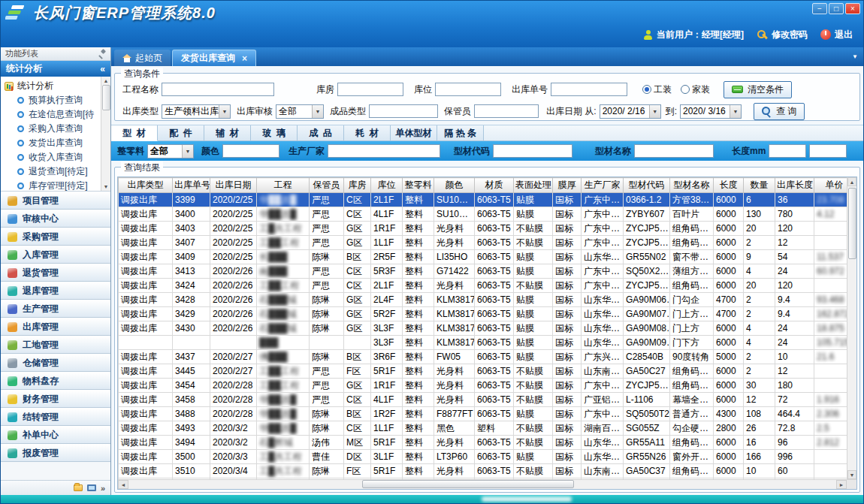 The width and height of the screenshot is (864, 504). What do you see at coordinates (488, 443) in the screenshot?
I see `table-row: 调拨出库34942020/3/2石█辉城汤伟M区5R1F整料光身料6063-T5…` at bounding box center [488, 443].